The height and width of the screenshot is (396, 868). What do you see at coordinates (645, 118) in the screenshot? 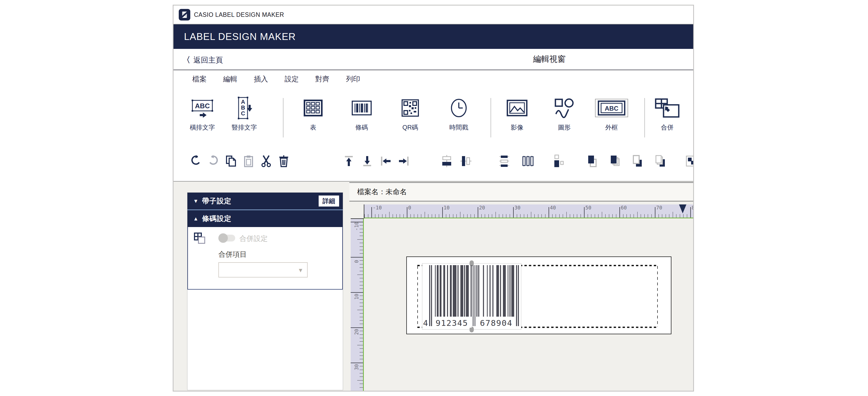
I see `toolbar-separator` at bounding box center [645, 118].